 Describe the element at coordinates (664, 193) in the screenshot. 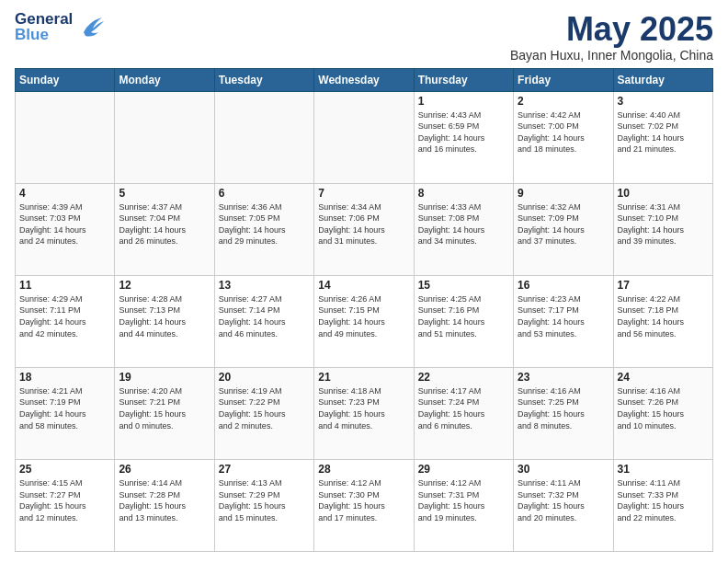

I see `day-number: 10` at that location.